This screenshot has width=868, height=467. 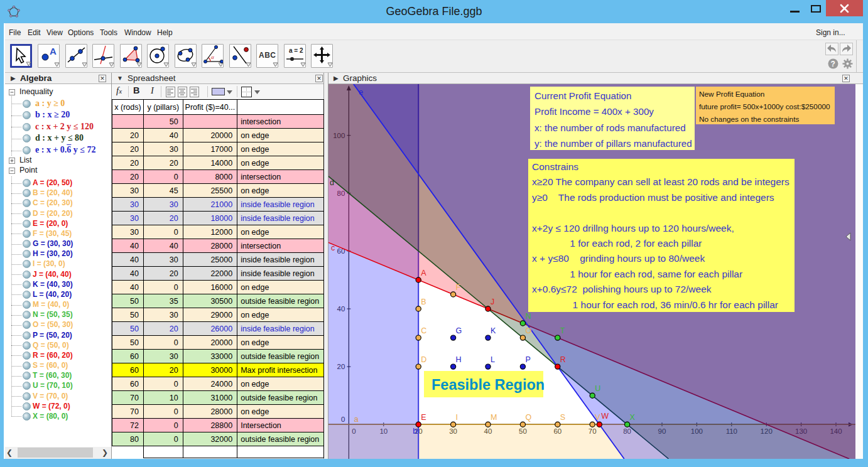 I want to click on svg-text: E, so click(x=423, y=417).